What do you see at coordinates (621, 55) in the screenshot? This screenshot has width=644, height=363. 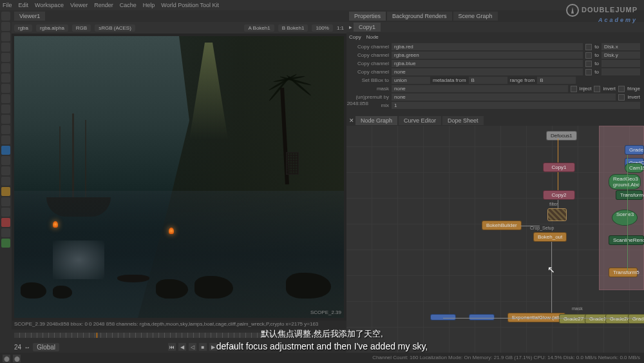 I see `to-field: Disk.y` at bounding box center [621, 55].